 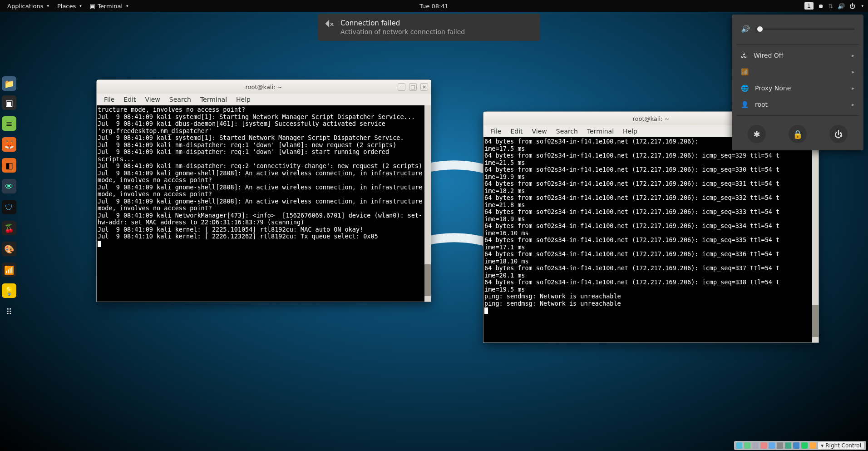 What do you see at coordinates (632, 223) in the screenshot?
I see `terminal-output: 64 bytes from sof02s34-in-f14.1e100.net …` at bounding box center [632, 223].